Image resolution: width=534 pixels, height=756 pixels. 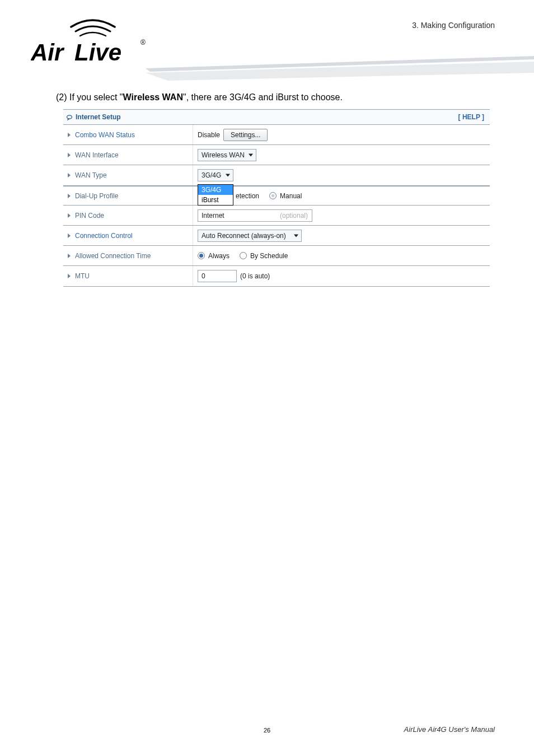 What do you see at coordinates (97, 155) in the screenshot?
I see `label-text: WAN Interface` at bounding box center [97, 155].